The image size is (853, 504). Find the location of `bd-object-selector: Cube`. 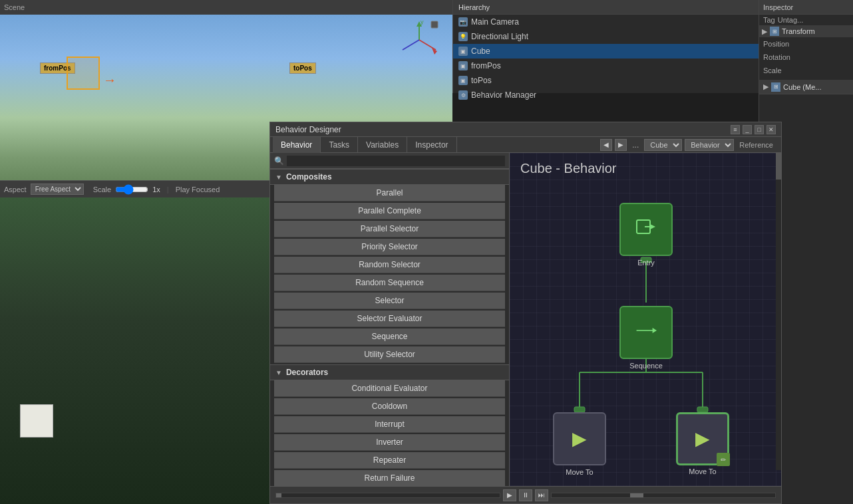

bd-object-selector: Cube is located at coordinates (663, 145).